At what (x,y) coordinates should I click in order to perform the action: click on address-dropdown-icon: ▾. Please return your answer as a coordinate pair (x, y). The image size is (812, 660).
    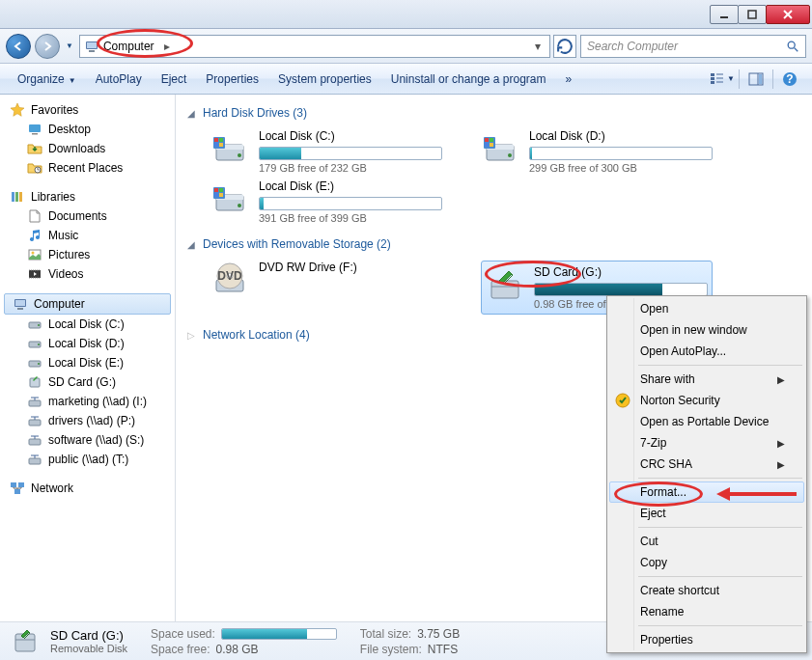
    Looking at the image, I should click on (538, 46).